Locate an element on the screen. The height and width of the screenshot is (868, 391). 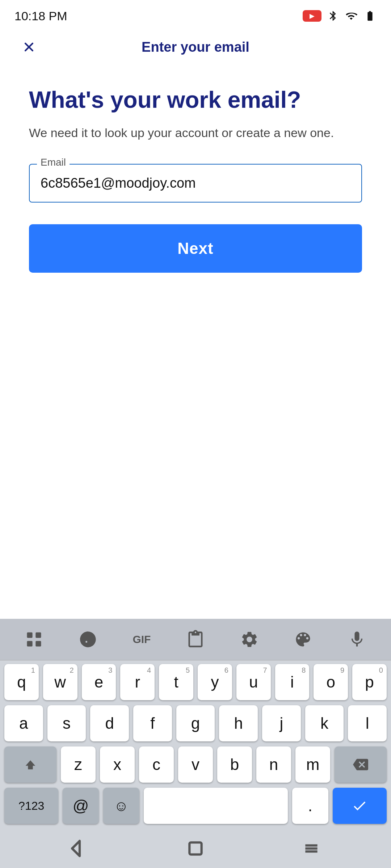
key-emoji: ☺ is located at coordinates (121, 806).